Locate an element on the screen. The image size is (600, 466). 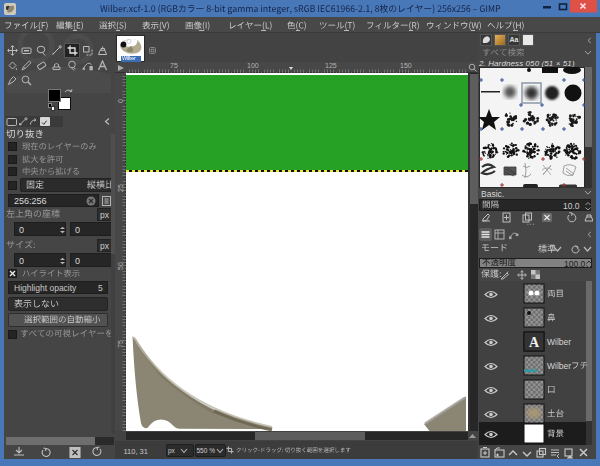
svg-text: 0 is located at coordinates (120, 101).